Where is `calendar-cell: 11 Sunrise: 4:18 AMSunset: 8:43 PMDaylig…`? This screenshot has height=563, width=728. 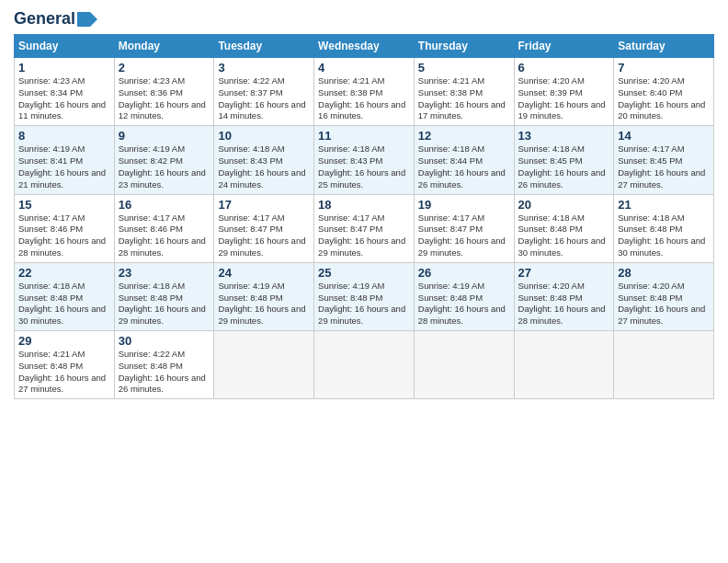
calendar-cell: 11 Sunrise: 4:18 AMSunset: 8:43 PMDaylig… is located at coordinates (364, 160).